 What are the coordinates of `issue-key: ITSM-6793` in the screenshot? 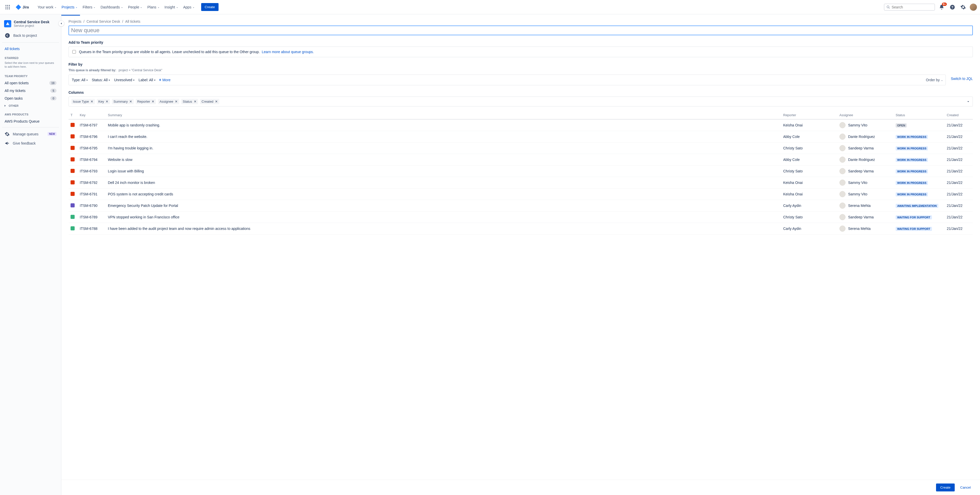 It's located at (92, 171).